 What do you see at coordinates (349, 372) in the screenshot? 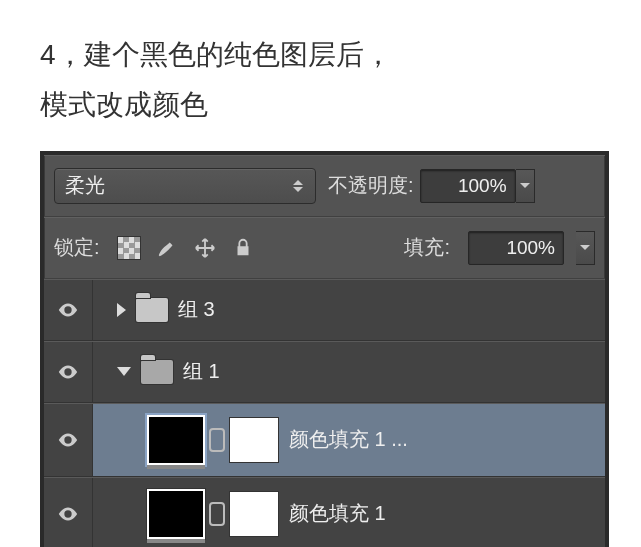
I see `layer-content: 组 1` at bounding box center [349, 372].